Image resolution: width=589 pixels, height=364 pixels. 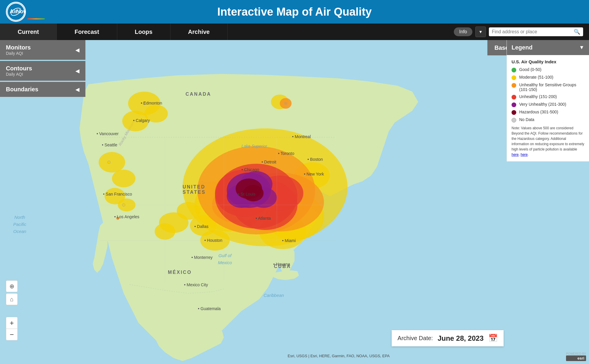 What do you see at coordinates (515, 155) in the screenshot?
I see `legend-link-1: here` at bounding box center [515, 155].